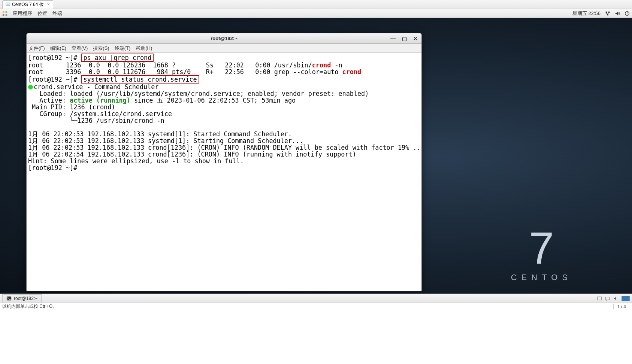 The image size is (632, 364). Describe the element at coordinates (542, 254) in the screenshot. I see `centos-wallpaper-logo: 7 CENTOS` at that location.